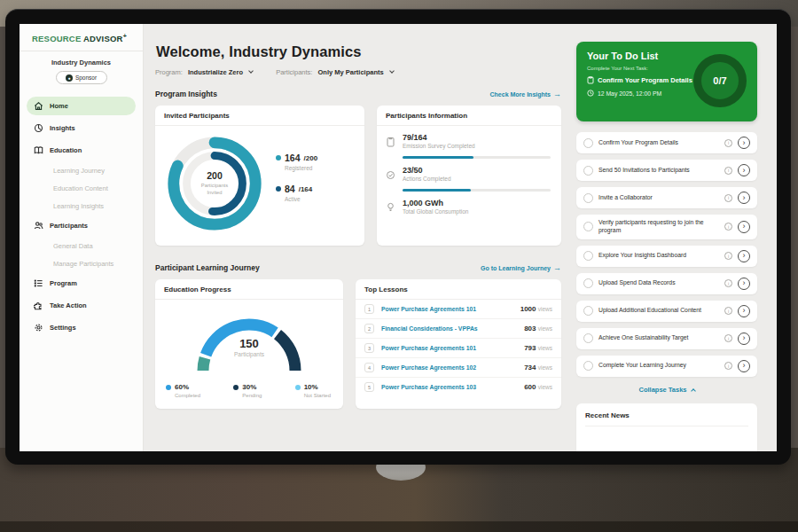 Image resolution: width=798 pixels, height=532 pixels. Describe the element at coordinates (82, 128) in the screenshot. I see `sidebar-item-insights: Insights` at that location.